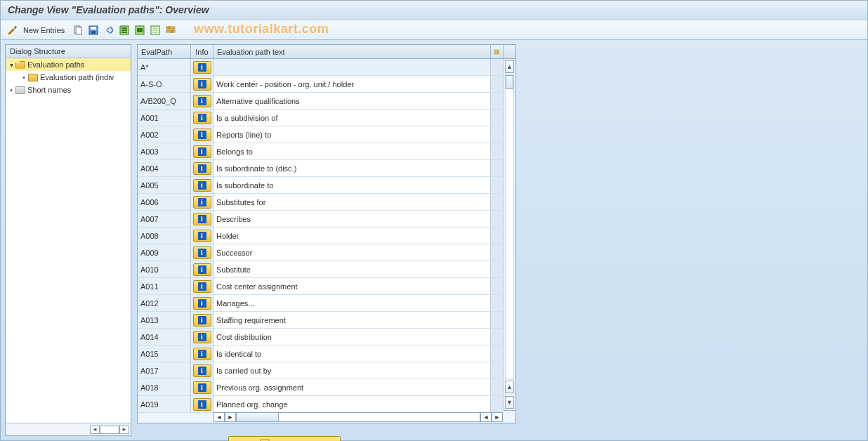  What do you see at coordinates (68, 90) in the screenshot?
I see `tree-item-short-names: • Short names` at bounding box center [68, 90].